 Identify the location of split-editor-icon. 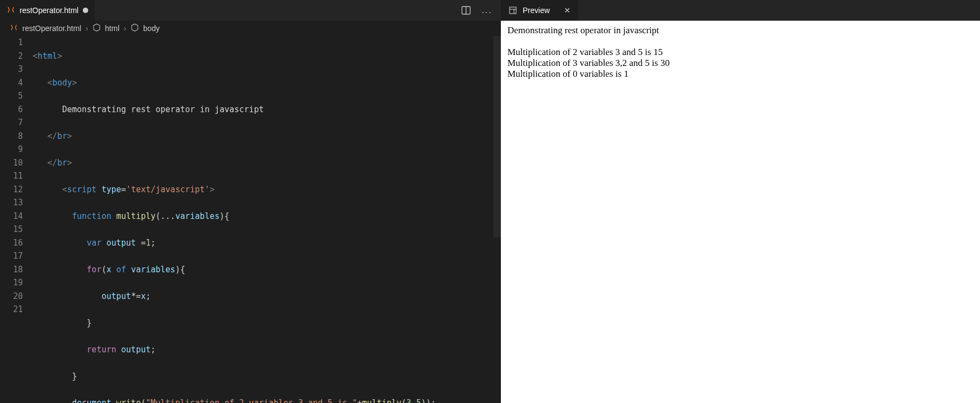
(466, 10).